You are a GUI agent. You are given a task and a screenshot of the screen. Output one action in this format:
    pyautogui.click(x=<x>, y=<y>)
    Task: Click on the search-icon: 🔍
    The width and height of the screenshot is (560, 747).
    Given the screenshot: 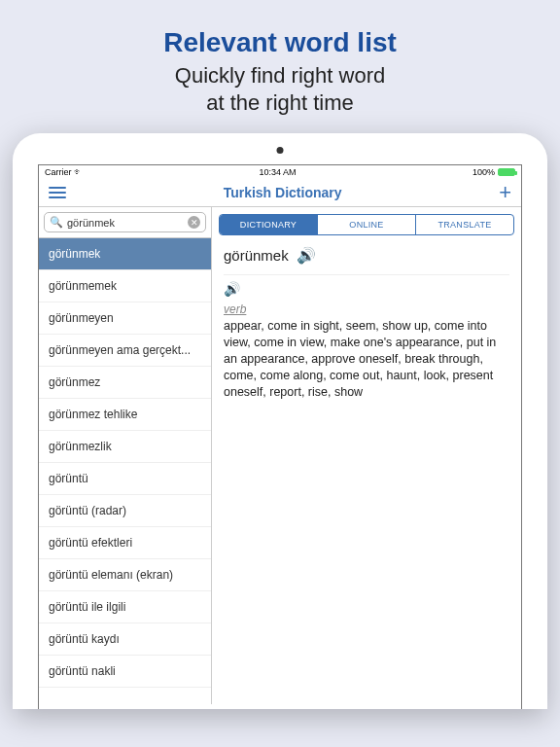 What is the action you would take?
    pyautogui.click(x=56, y=222)
    